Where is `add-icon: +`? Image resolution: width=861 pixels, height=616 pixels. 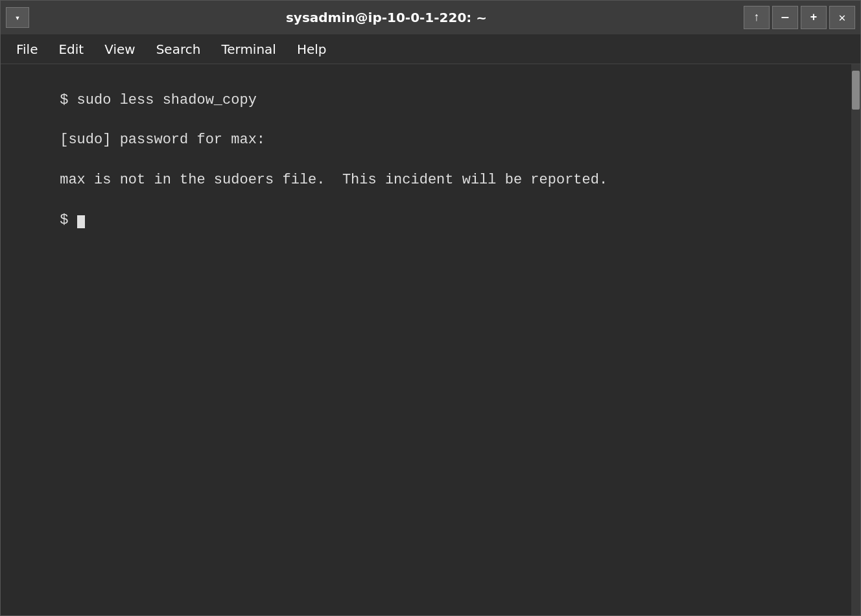
add-icon: + is located at coordinates (814, 18).